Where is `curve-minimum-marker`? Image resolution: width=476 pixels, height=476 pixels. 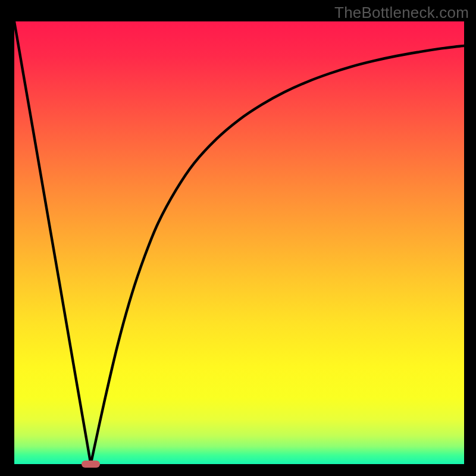 curve-minimum-marker is located at coordinates (90, 464).